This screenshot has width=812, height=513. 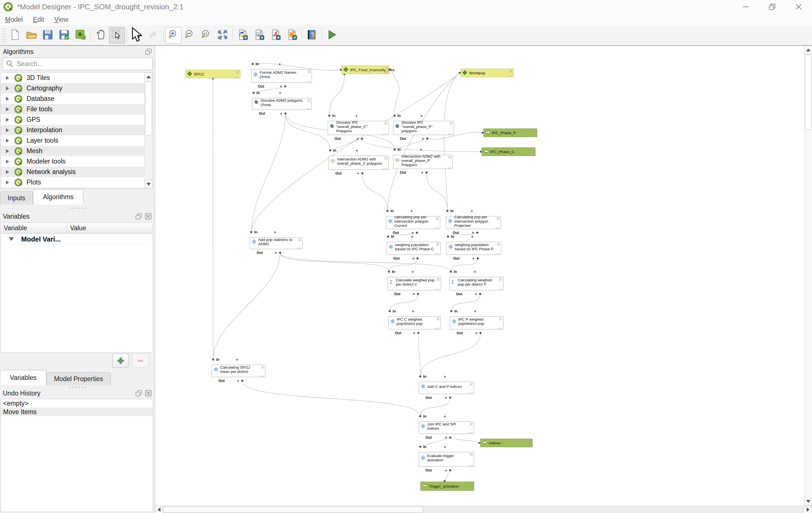 What do you see at coordinates (259, 35) in the screenshot?
I see `export-image-button` at bounding box center [259, 35].